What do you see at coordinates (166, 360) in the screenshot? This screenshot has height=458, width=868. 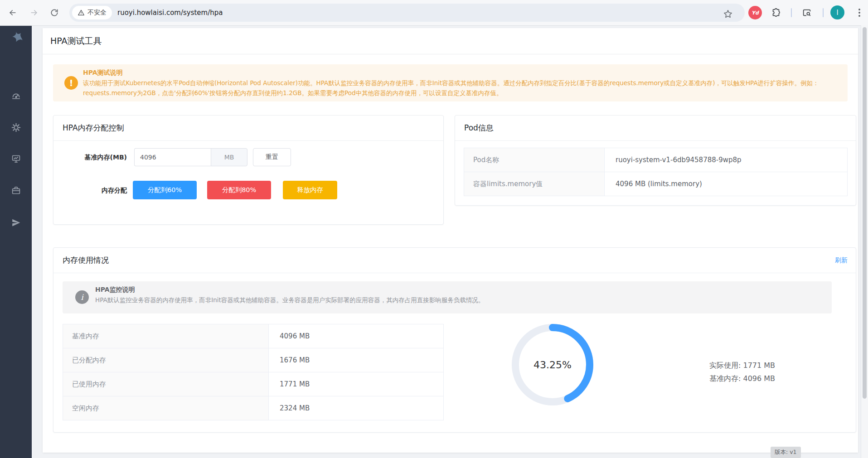 I see `allocated-memory-row-label: 已分配内存` at bounding box center [166, 360].